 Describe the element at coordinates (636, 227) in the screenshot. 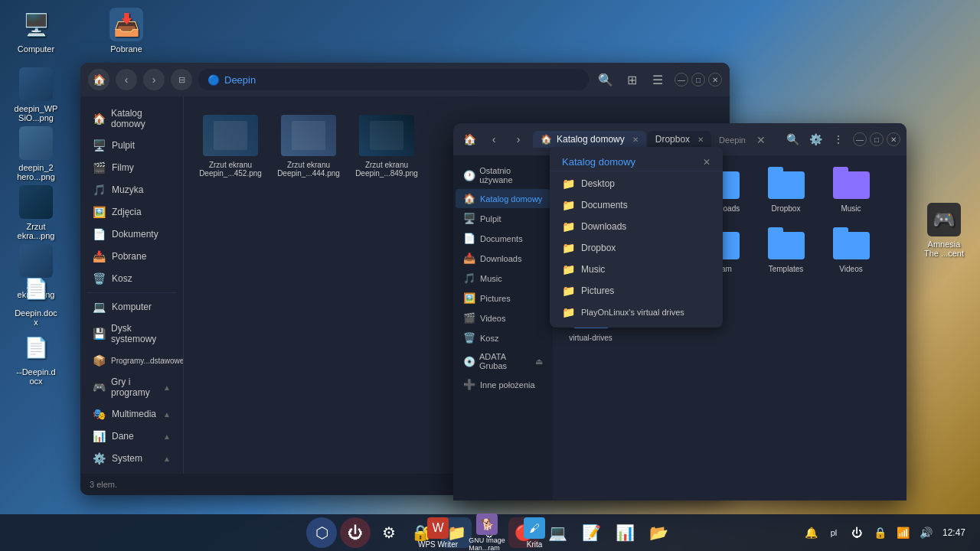

I see `bd-item-downloads: 📁 Downloads` at that location.